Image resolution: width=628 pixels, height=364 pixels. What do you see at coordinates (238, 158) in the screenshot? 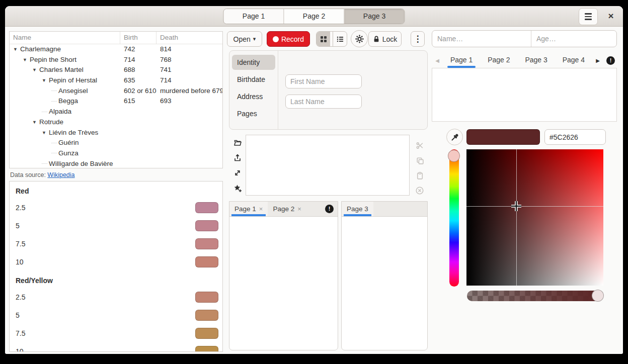
I see `share-button` at bounding box center [238, 158].